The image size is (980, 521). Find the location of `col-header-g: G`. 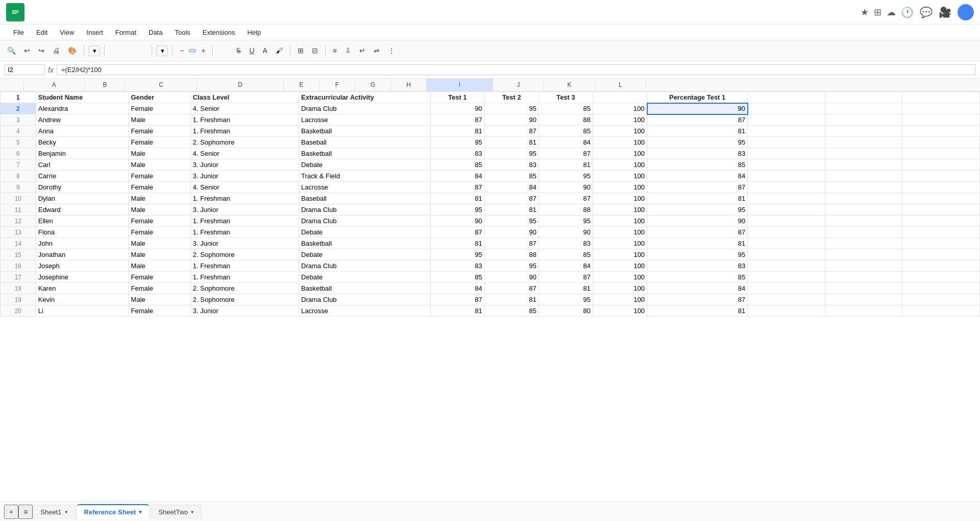

col-header-g: G is located at coordinates (373, 85).